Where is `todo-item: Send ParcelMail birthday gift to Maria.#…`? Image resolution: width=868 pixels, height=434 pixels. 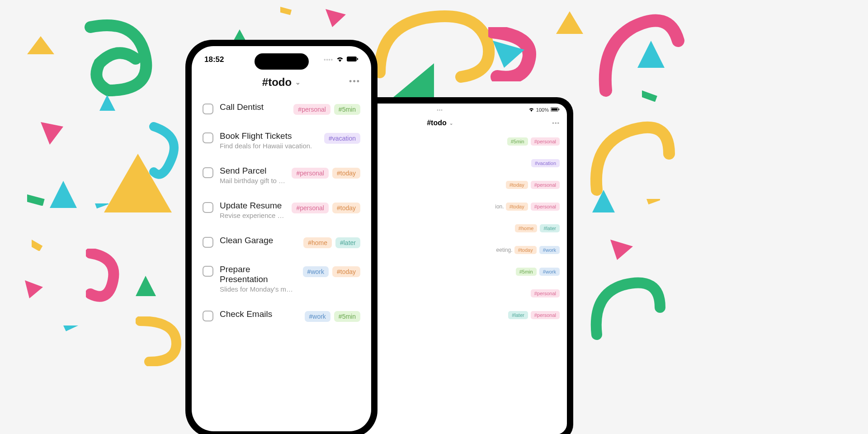
todo-item: Send ParcelMail birthday gift to Maria.#… is located at coordinates (281, 175).